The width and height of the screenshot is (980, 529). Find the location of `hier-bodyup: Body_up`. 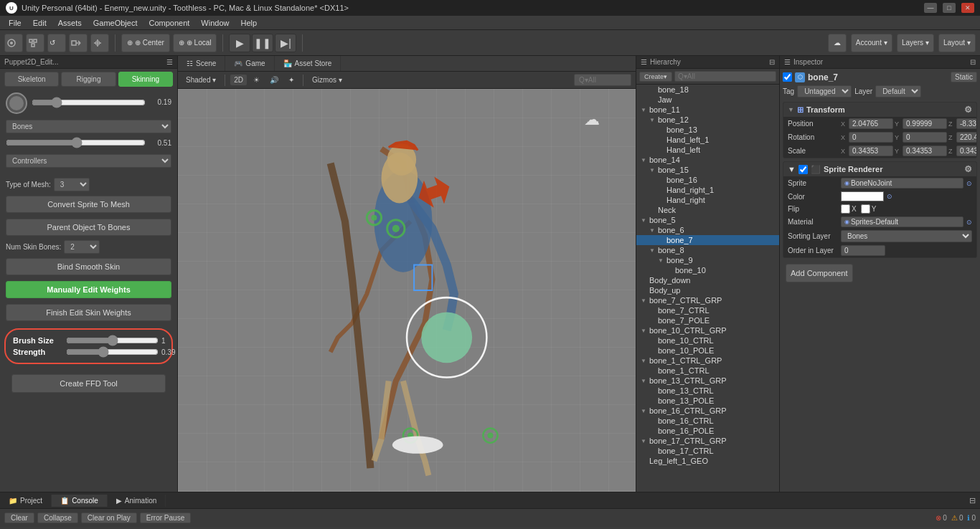

hier-bodyup: Body_up is located at coordinates (707, 290).